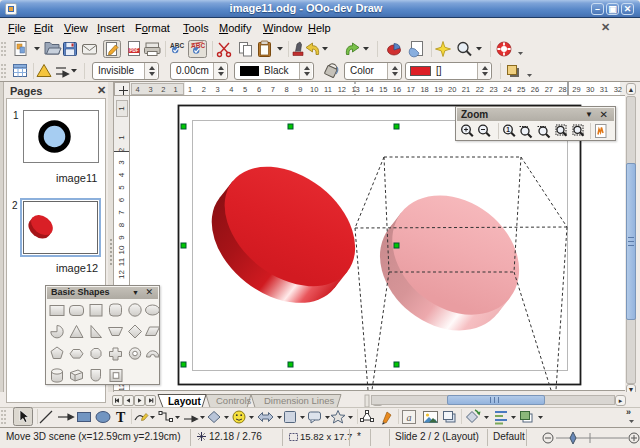  What do you see at coordinates (355, 90) in the screenshot?
I see `svg-text: 13` at bounding box center [355, 90].